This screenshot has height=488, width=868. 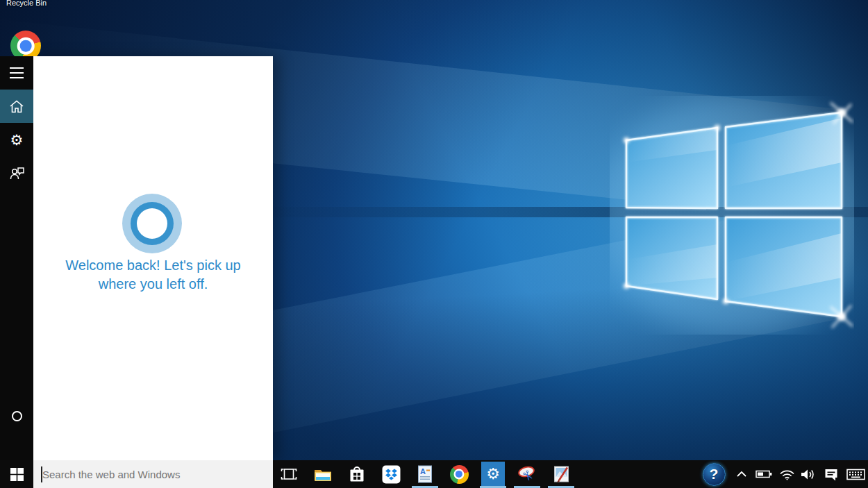 What do you see at coordinates (153, 474) in the screenshot?
I see `taskbar-search-box` at bounding box center [153, 474].